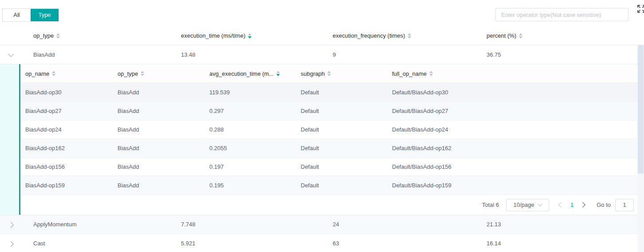 The height and width of the screenshot is (252, 644). I want to click on column-label: execution_time (ms/time), so click(213, 35).